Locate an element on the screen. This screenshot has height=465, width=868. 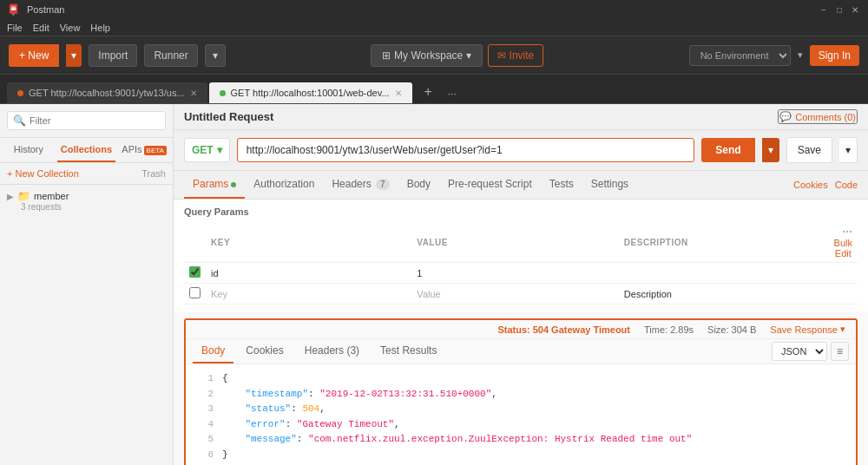
response-line-5: 5 "message": "com.netflix.zuul.exception… is located at coordinates (521, 440).